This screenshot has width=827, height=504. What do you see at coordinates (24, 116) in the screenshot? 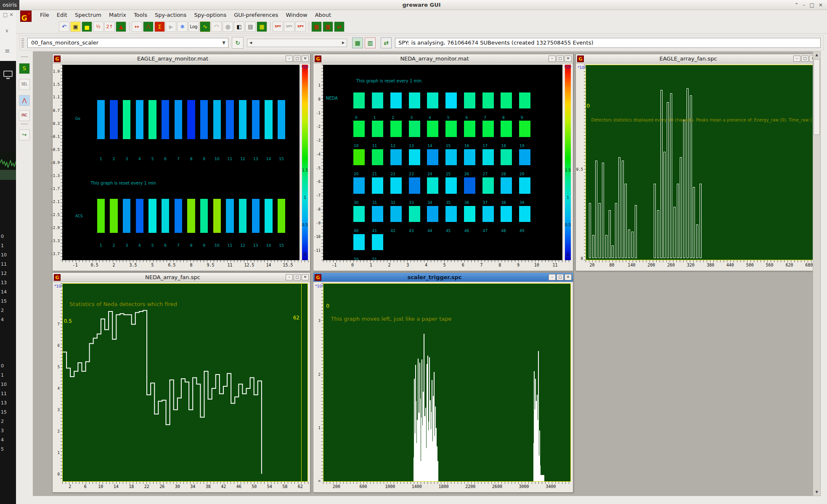
I see `inc-icon: INC` at bounding box center [24, 116].